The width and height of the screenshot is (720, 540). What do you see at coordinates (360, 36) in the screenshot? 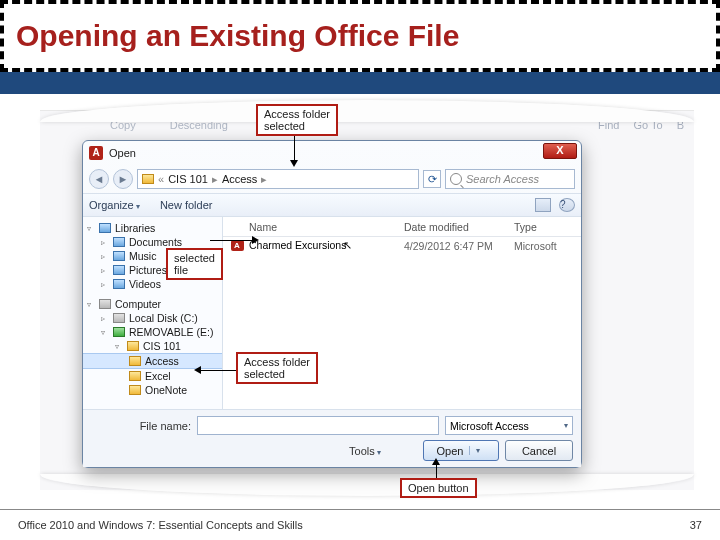
I see `title-bar: Opening an Existing Office File` at bounding box center [360, 36].